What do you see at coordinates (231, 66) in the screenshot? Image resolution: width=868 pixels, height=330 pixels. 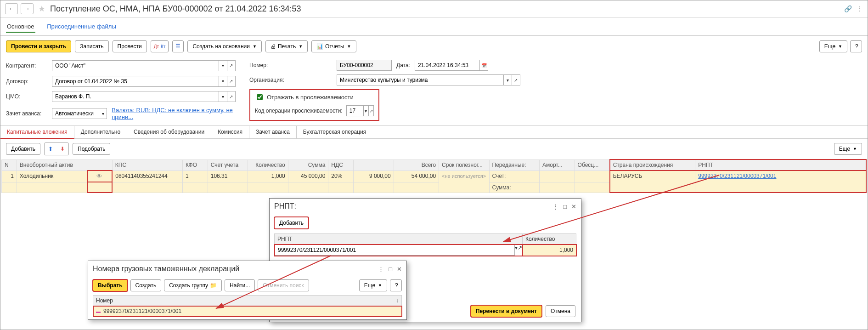 I see `counterparty-open: ↗` at bounding box center [231, 66].